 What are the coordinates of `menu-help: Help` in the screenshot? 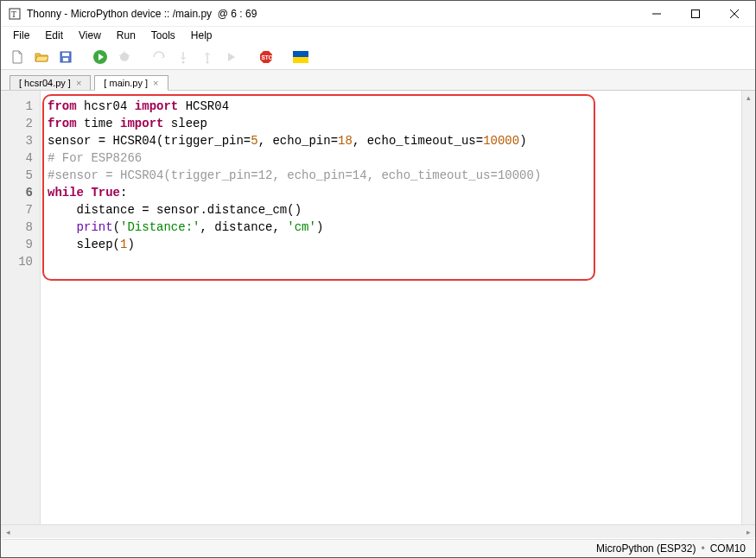 It's located at (202, 35).